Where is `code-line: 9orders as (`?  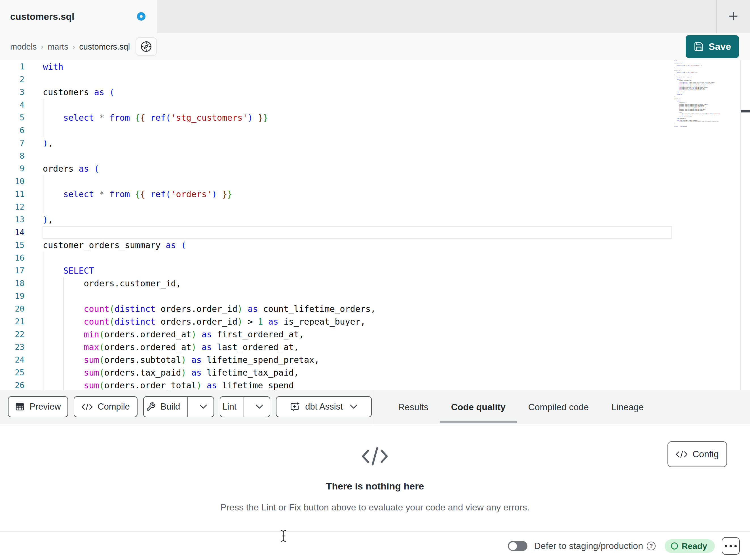
code-line: 9orders as ( is located at coordinates (375, 169).